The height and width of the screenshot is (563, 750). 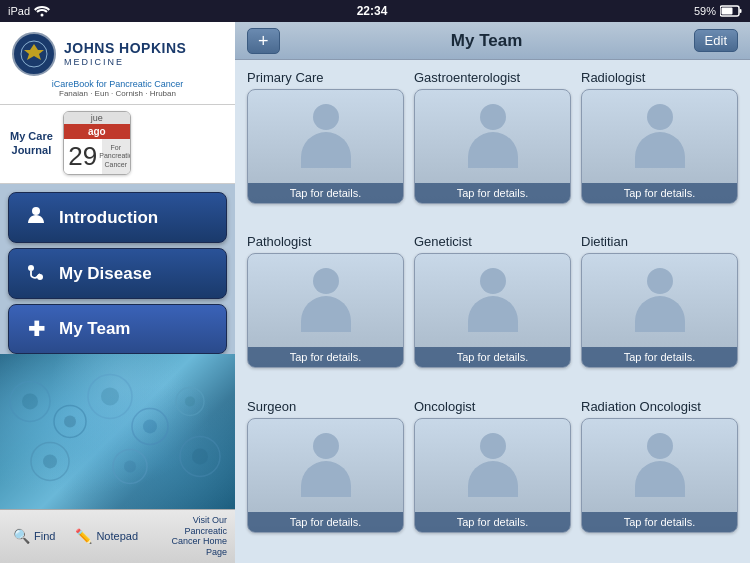 I want to click on team-card-dietitian: Dietitian Tap for details., so click(x=660, y=311).